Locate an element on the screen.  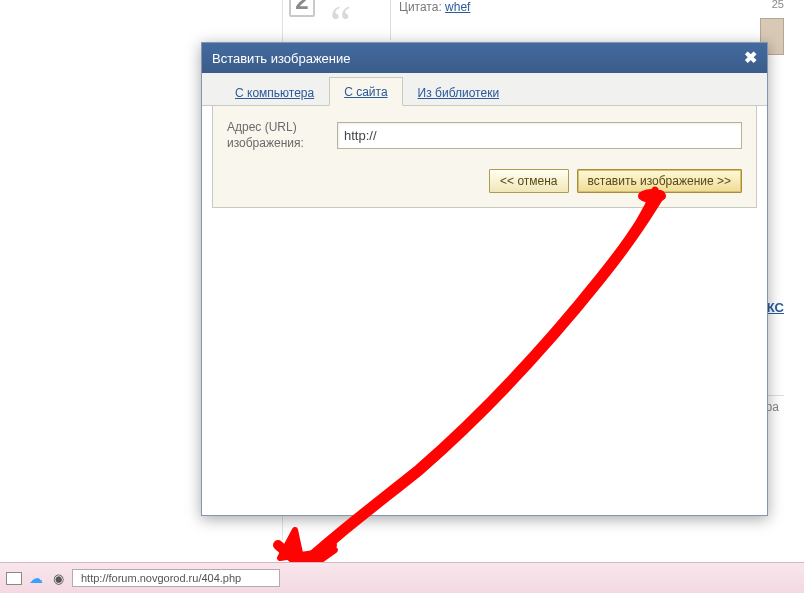
url-row: Адрес (URL) изображения: is located at coordinates (484, 136).